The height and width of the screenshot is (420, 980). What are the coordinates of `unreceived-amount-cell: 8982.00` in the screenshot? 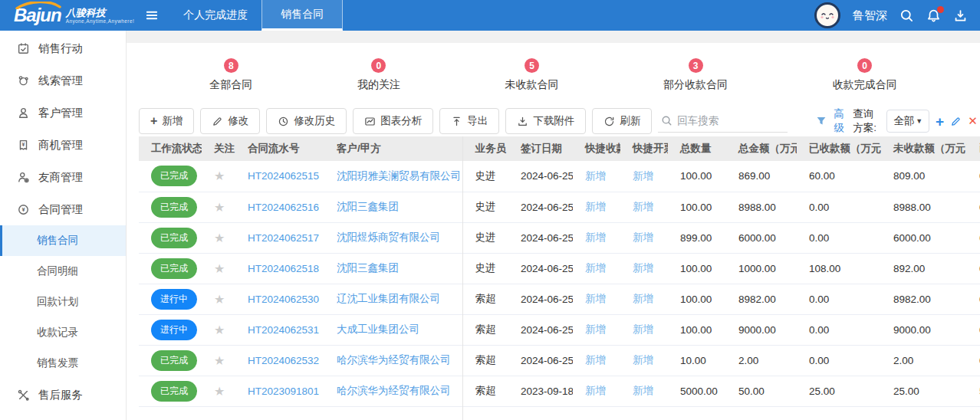 It's located at (924, 299).